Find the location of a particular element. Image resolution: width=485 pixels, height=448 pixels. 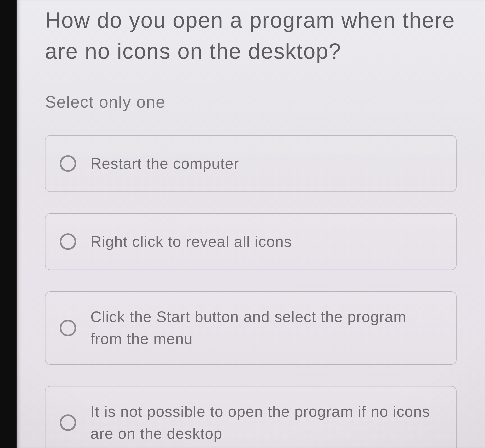

option-label: Restart the computer is located at coordinates (165, 164).